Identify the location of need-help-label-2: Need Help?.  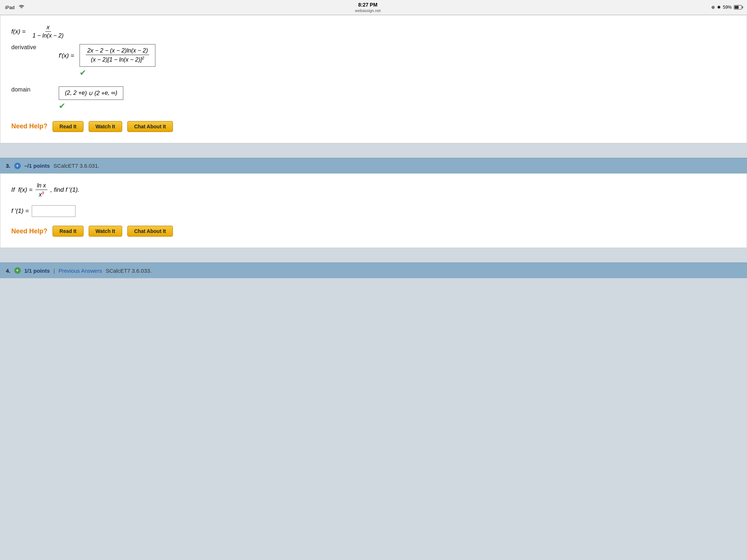
(29, 126).